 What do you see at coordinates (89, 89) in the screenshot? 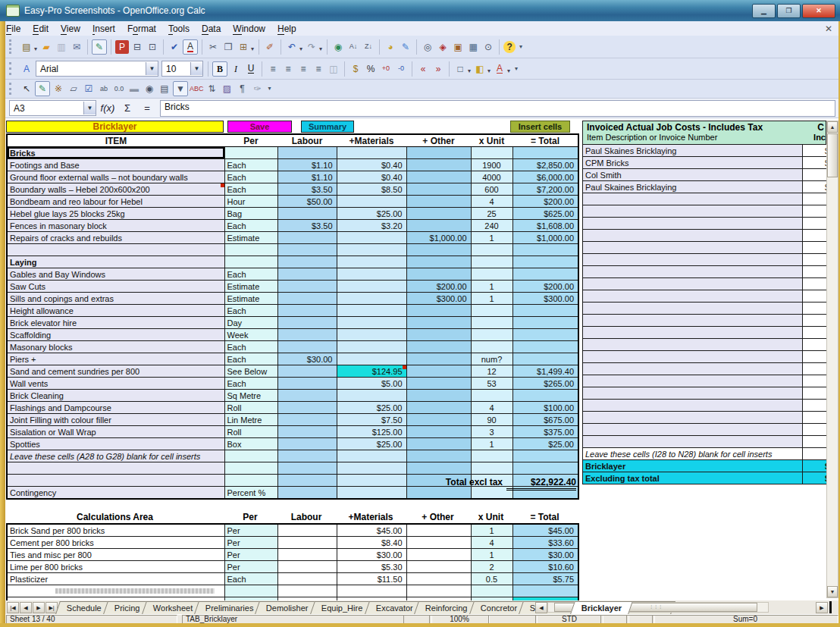
I see `check-box-icon: ☑` at bounding box center [89, 89].